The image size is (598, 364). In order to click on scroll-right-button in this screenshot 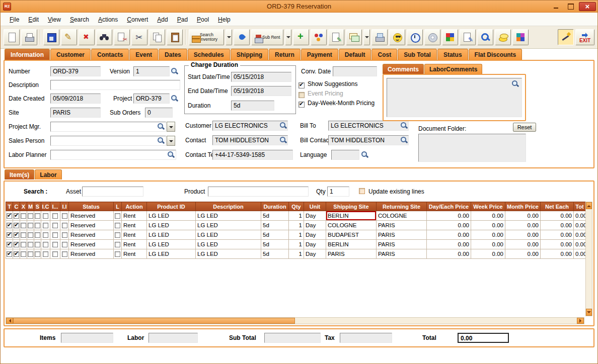, I will do `click(580, 321)`.